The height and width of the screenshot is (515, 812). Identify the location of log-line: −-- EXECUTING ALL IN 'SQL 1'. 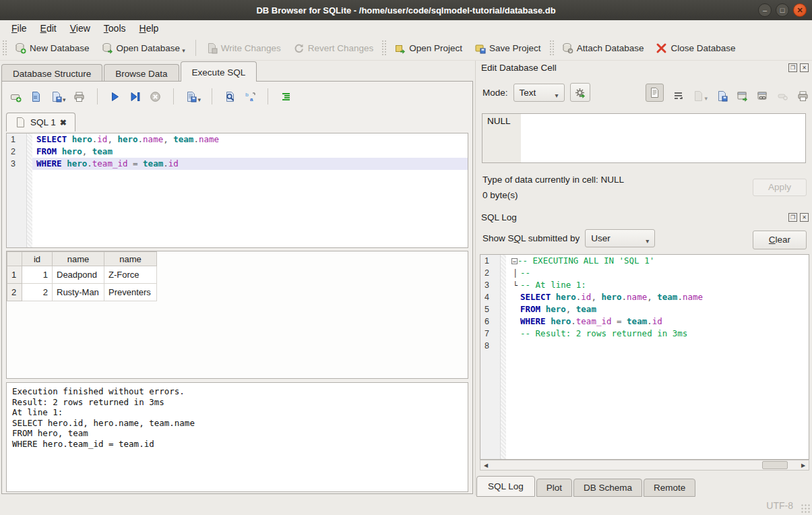
(658, 261).